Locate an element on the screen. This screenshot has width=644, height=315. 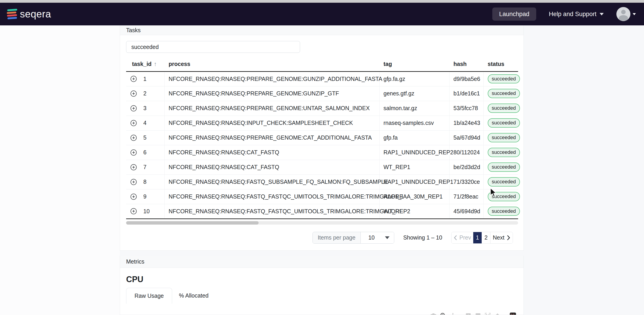
hash-cell: 1b/a24e43 is located at coordinates (466, 123).